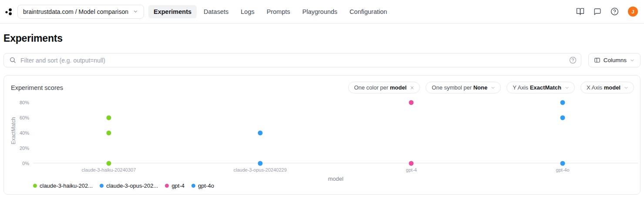 This screenshot has height=199, width=644. What do you see at coordinates (537, 88) in the screenshot?
I see `chip-label: Y Axis ExactMatch` at bounding box center [537, 88].